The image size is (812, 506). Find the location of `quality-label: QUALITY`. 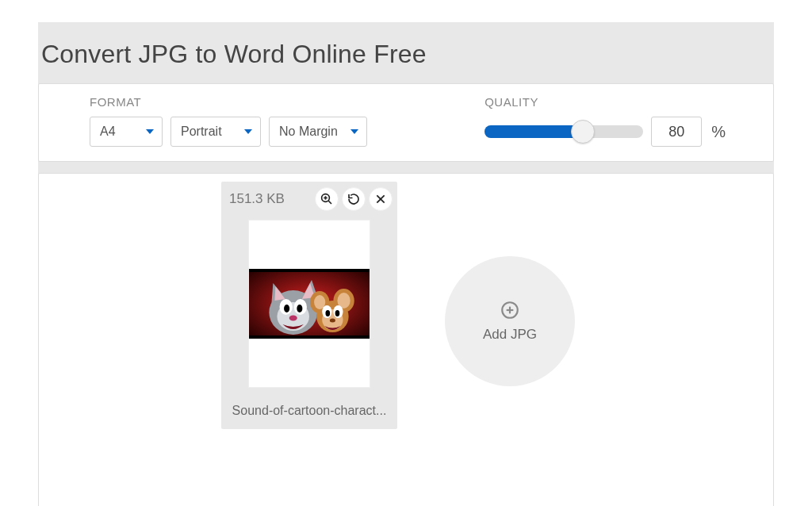

quality-label: QUALITY is located at coordinates (605, 102).